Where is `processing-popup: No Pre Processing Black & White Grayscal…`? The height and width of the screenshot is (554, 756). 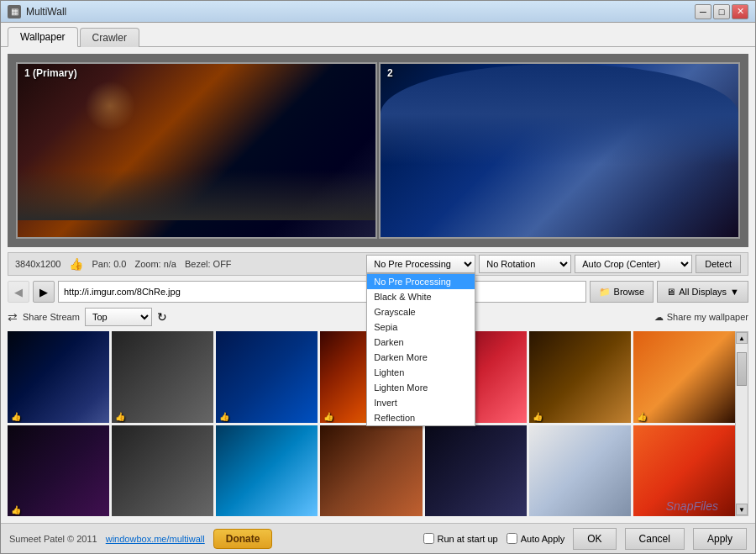
processing-popup: No Pre Processing Black & White Grayscal… is located at coordinates (421, 350).